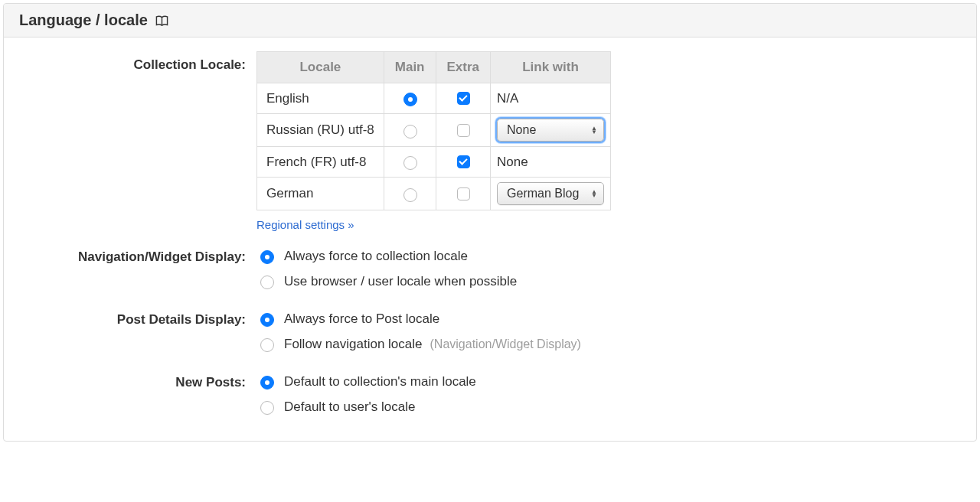 This screenshot has height=502, width=980. What do you see at coordinates (601, 344) in the screenshot?
I see `post-details-follow-option: Follow navigation locale (Navigation/Wid…` at bounding box center [601, 344].